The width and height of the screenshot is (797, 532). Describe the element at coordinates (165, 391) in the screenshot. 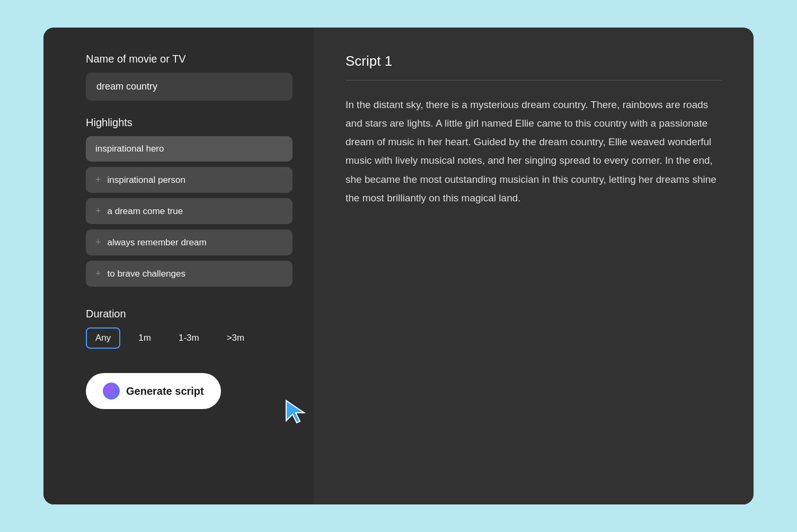

I see `generate-btn-label: Generate script` at that location.